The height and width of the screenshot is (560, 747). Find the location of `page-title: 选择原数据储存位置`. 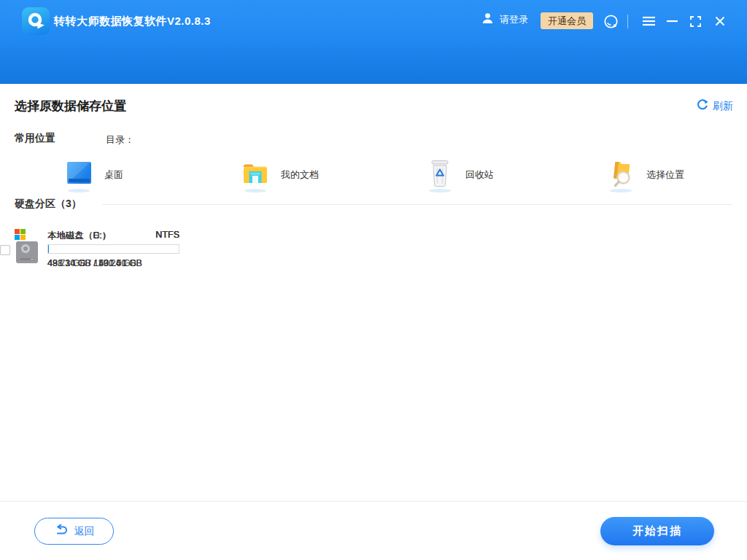

page-title: 选择原数据储存位置 is located at coordinates (70, 106).